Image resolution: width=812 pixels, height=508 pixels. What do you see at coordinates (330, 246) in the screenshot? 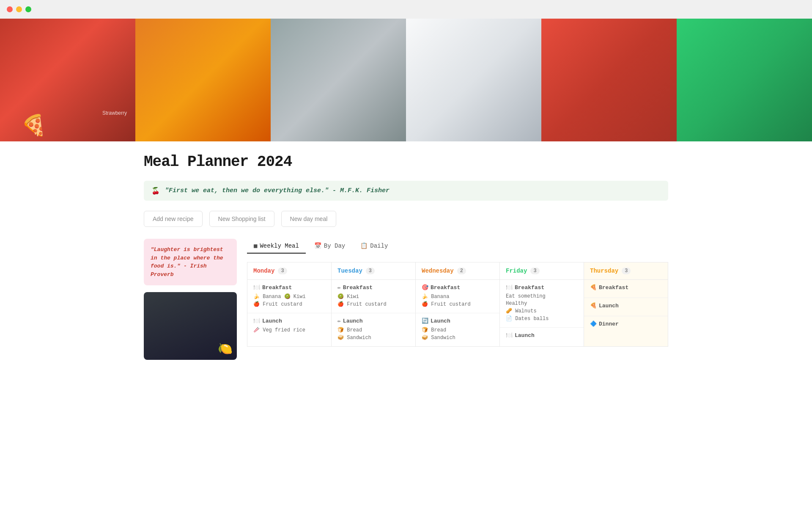
I see `tab-by-day: 📅 By Day` at bounding box center [330, 246].